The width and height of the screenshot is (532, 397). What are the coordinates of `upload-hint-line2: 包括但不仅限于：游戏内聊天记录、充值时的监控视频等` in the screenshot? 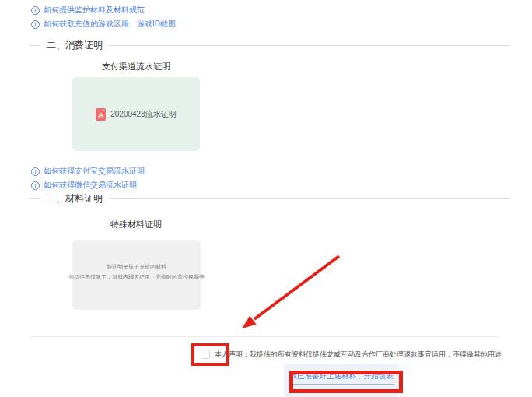 It's located at (137, 277).